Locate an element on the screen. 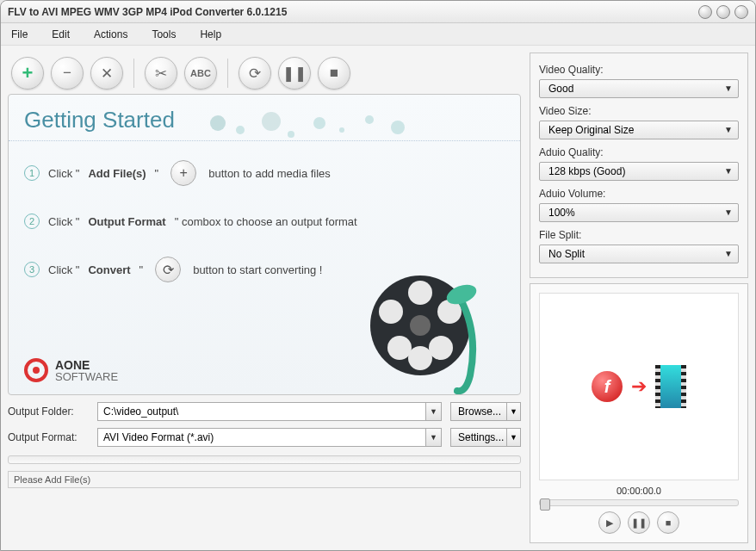  minus-icon: − is located at coordinates (67, 73).